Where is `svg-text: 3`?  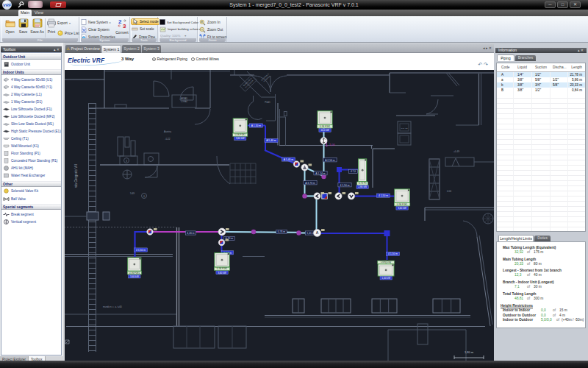 svg-text: 3 is located at coordinates (125, 26).